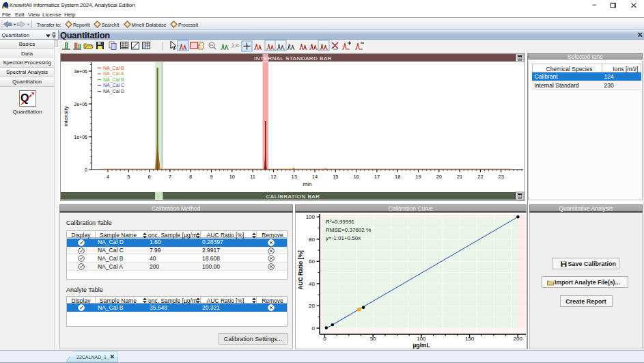  What do you see at coordinates (81, 104) in the screenshot?
I see `svg-text: 2e+06` at bounding box center [81, 104].